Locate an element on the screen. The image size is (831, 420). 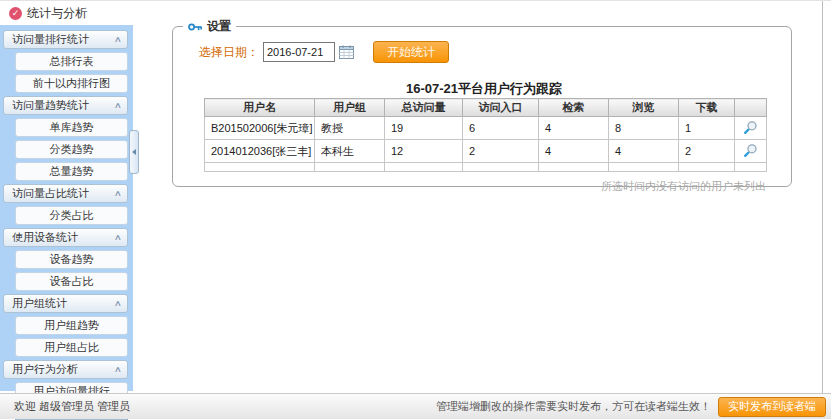
table-header-cell: 检索 is located at coordinates (574, 108).